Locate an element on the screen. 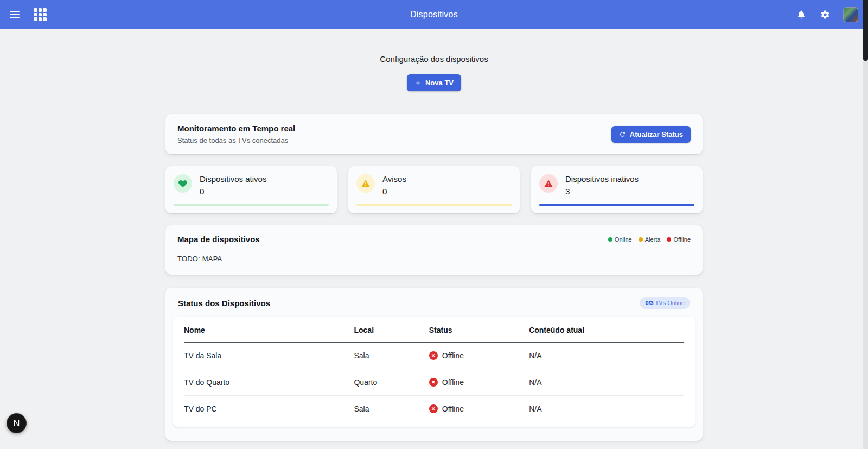  stat-label: Dispositivos inativos is located at coordinates (602, 179).